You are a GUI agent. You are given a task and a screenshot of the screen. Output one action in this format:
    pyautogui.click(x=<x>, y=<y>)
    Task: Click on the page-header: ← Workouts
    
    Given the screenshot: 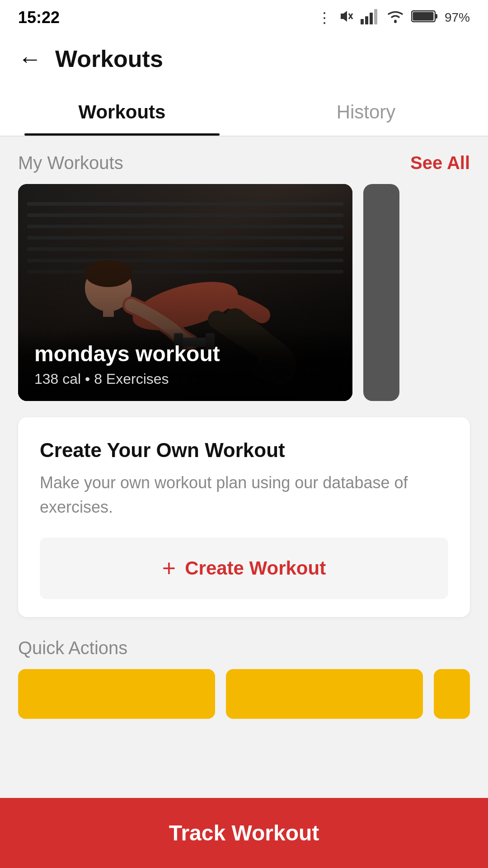 What is the action you would take?
    pyautogui.click(x=244, y=59)
    